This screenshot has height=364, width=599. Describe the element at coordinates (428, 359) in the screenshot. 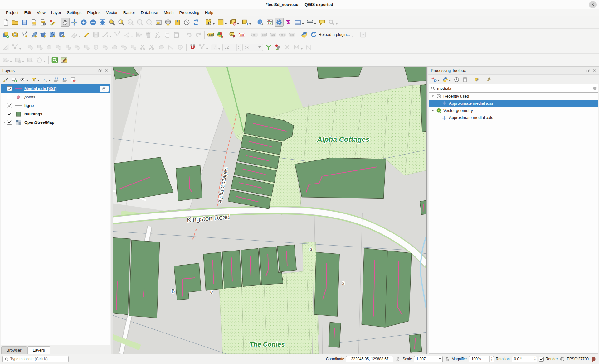

I see `scale-combo: 1:307` at that location.